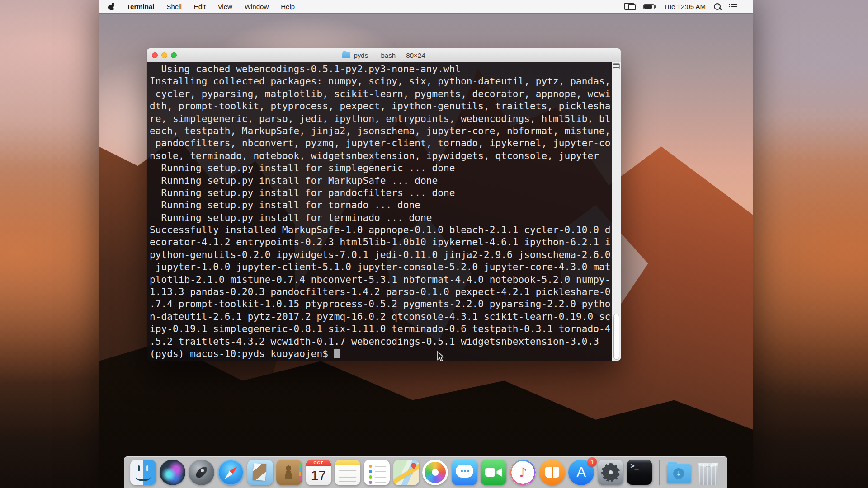 This screenshot has height=488, width=868. What do you see at coordinates (225, 6) in the screenshot?
I see `menu-view: View` at bounding box center [225, 6].